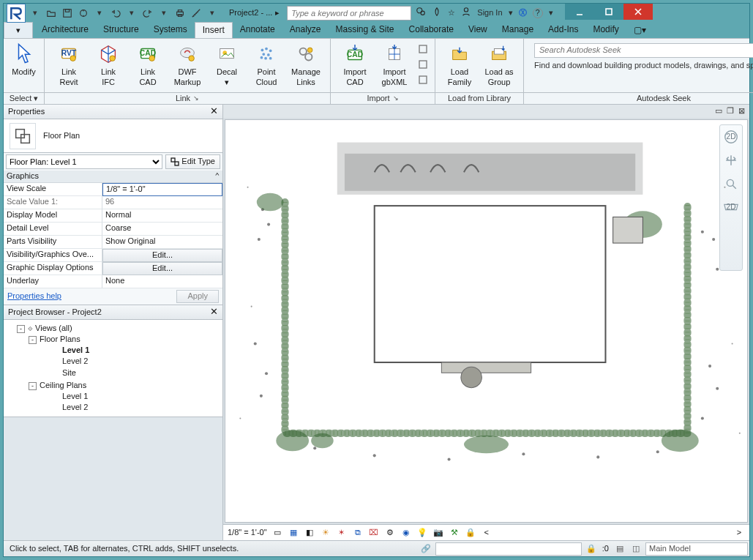  Describe the element at coordinates (61, 136) in the screenshot. I see `type-name: Floor Plan` at that location.